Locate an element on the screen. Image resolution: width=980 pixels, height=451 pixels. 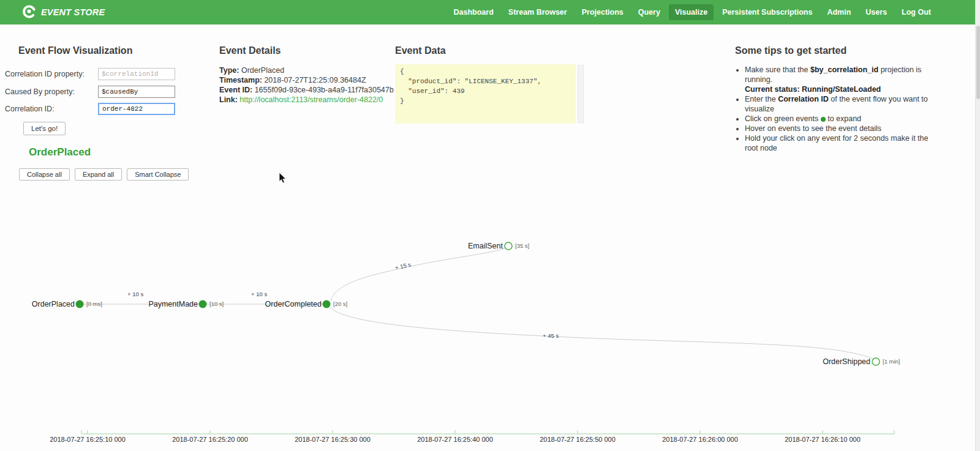
tip-hold-click-root-node: Hold your click on any event for 2 secon… is located at coordinates (841, 143).